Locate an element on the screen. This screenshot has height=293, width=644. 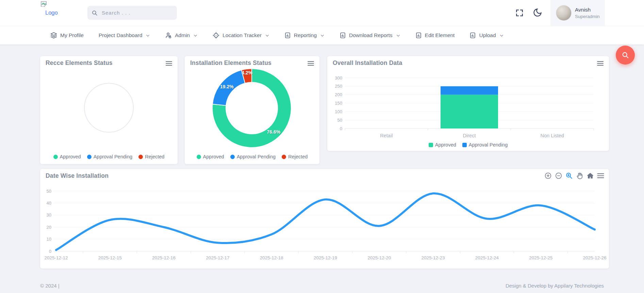
admin-user-icon is located at coordinates (168, 35).